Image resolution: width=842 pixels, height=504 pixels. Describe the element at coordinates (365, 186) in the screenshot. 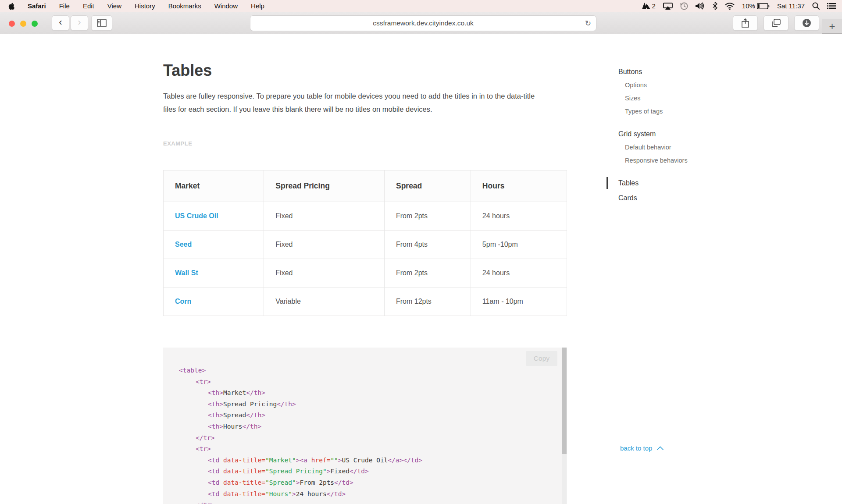

I see `table-header-row: MarketSpread PricingSpreadHours` at that location.